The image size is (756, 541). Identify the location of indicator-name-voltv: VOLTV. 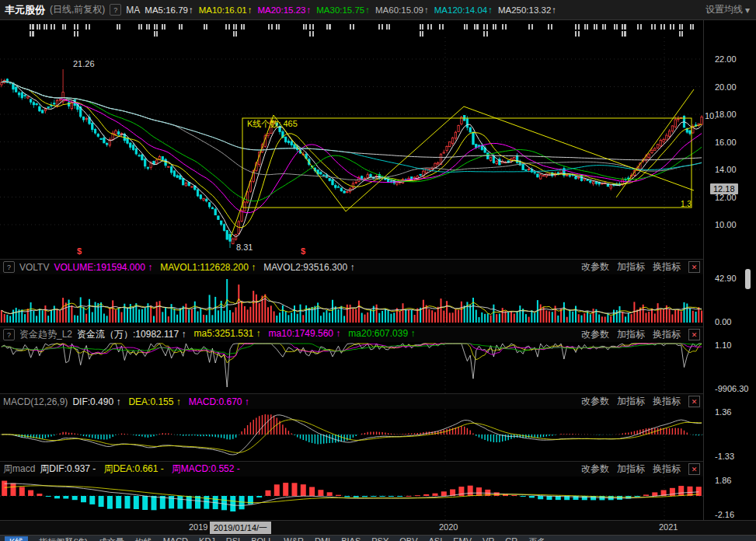
(34, 267).